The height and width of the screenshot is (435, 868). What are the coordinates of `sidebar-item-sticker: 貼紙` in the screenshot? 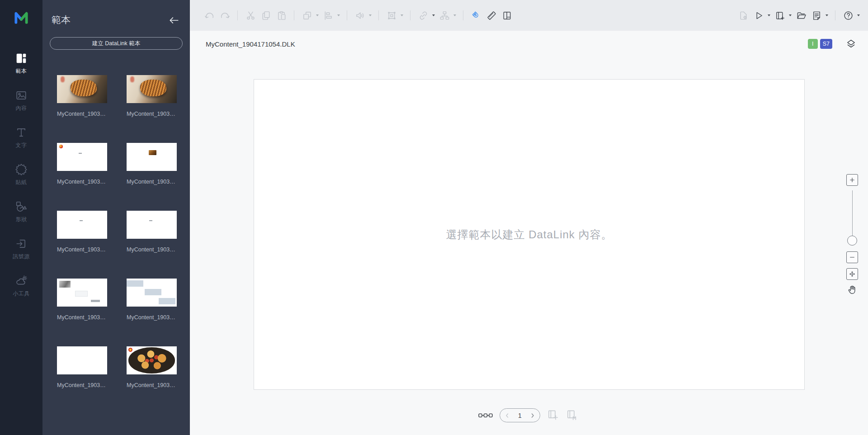 It's located at (21, 175).